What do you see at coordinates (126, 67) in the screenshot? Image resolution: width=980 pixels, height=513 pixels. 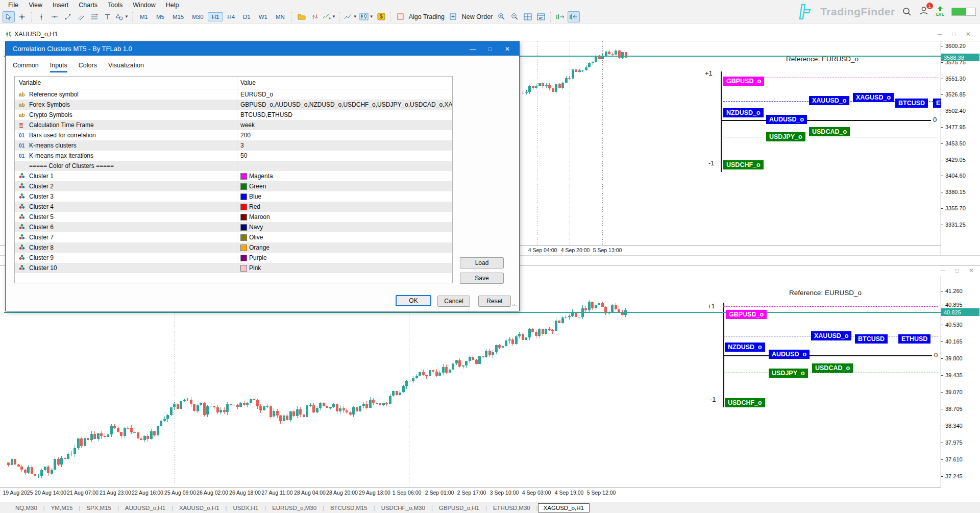 I see `dialog-tab-visualization: Visualization` at bounding box center [126, 67].